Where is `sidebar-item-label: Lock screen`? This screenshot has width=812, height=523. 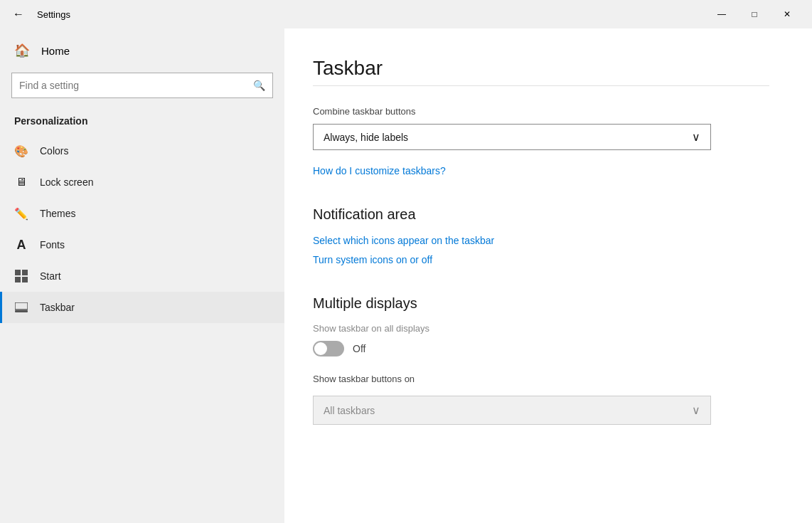 sidebar-item-label: Lock screen is located at coordinates (67, 182).